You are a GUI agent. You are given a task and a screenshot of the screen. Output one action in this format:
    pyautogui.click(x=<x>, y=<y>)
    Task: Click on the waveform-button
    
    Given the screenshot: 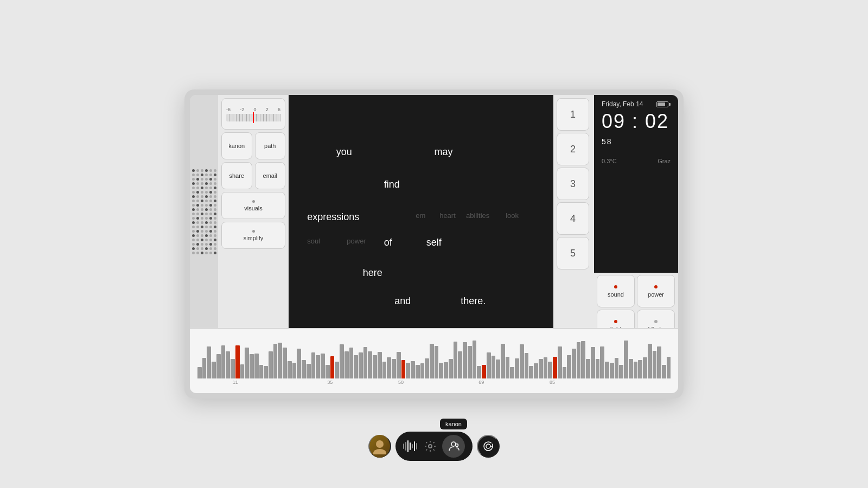 What is the action you would take?
    pyautogui.click(x=411, y=446)
    